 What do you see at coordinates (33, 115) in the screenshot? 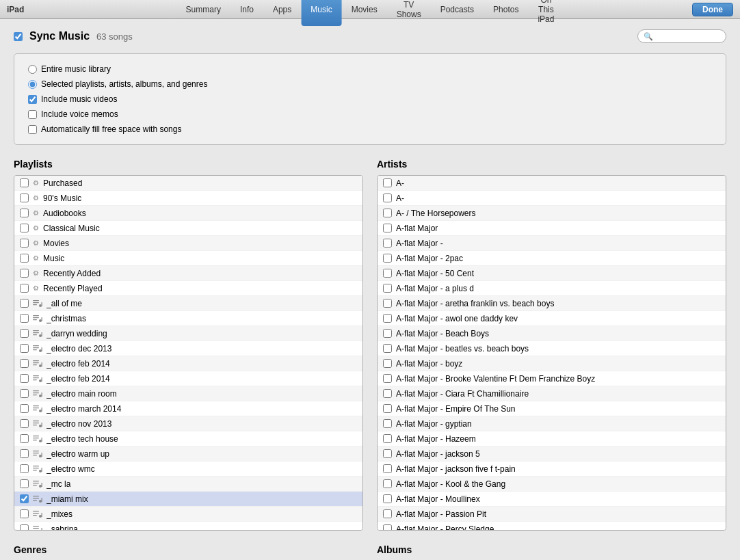
I see `include-voice-checkbox` at bounding box center [33, 115].